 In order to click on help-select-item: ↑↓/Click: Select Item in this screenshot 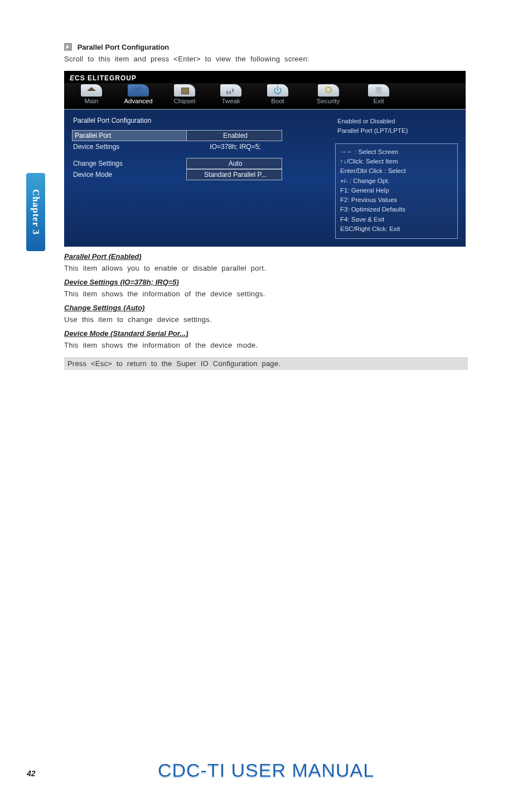, I will do `click(396, 162)`.